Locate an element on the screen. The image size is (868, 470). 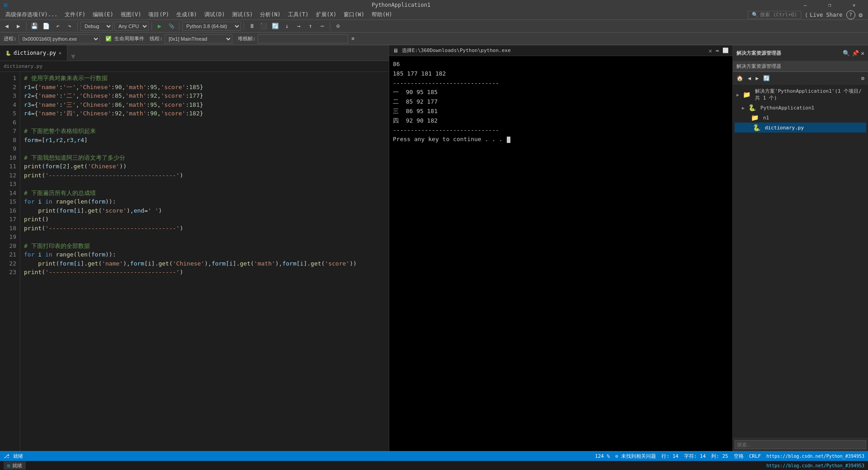
live-share-icon: ⟨ is located at coordinates (807, 15).